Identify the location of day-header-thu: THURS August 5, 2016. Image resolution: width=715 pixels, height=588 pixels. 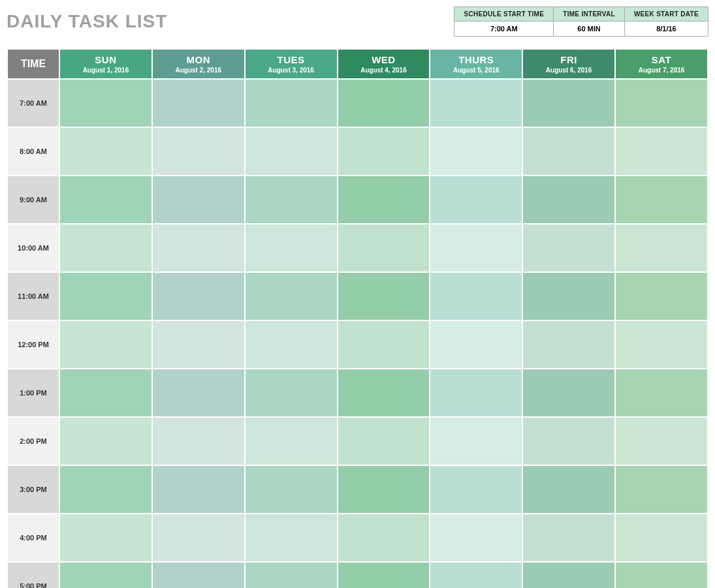
(476, 64).